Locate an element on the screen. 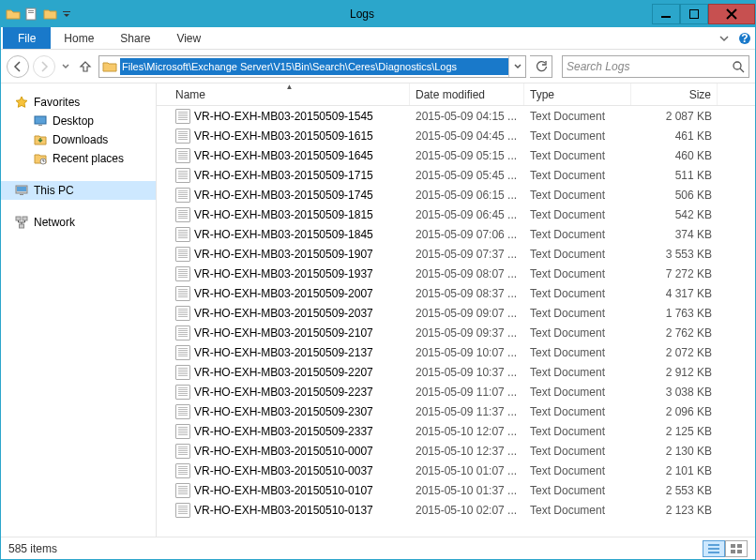 The width and height of the screenshot is (756, 560). details-view-button is located at coordinates (714, 549).